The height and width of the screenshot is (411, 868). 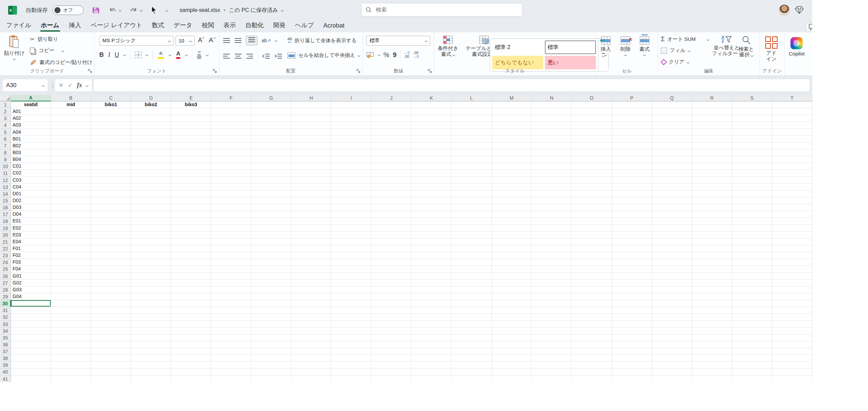 What do you see at coordinates (512, 132) in the screenshot?
I see `cell-M5` at bounding box center [512, 132].